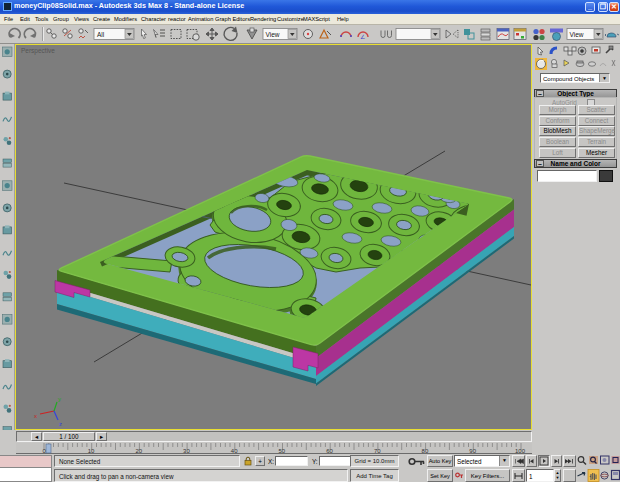  What do you see at coordinates (234, 451) in the screenshot?
I see `svg-text: 40` at bounding box center [234, 451].